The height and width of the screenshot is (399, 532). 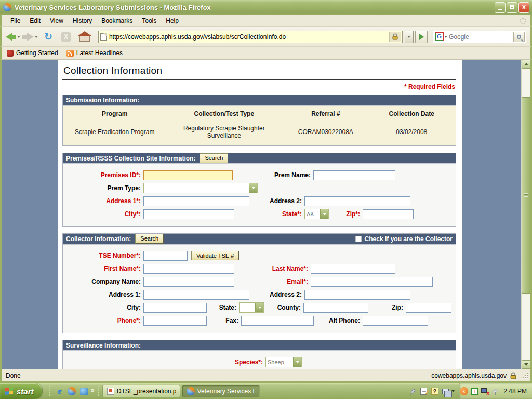 I want to click on bookmark-getting-started: Getting Started, so click(x=32, y=53).